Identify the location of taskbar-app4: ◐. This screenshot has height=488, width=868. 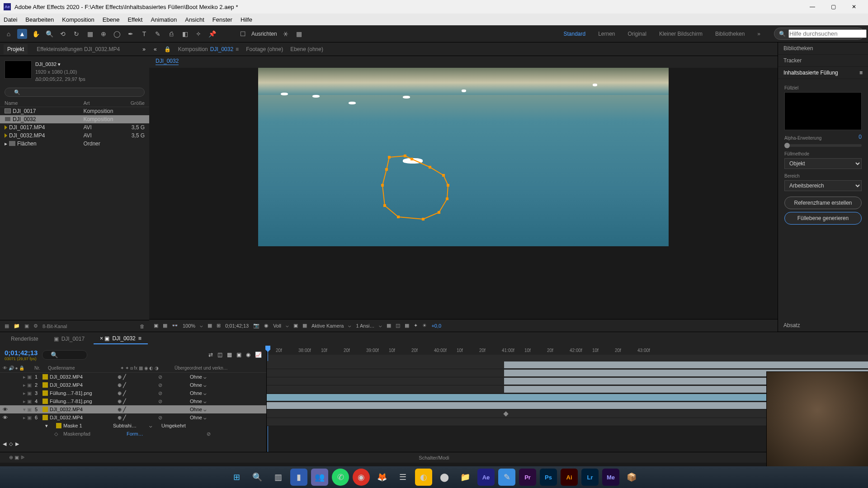
(424, 477).